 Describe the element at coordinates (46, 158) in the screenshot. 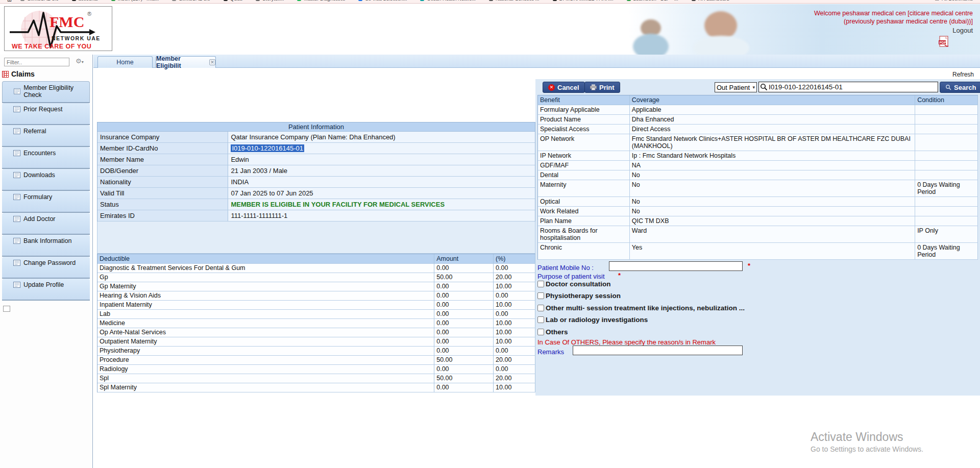

I see `sidebar-item: Encounters` at that location.